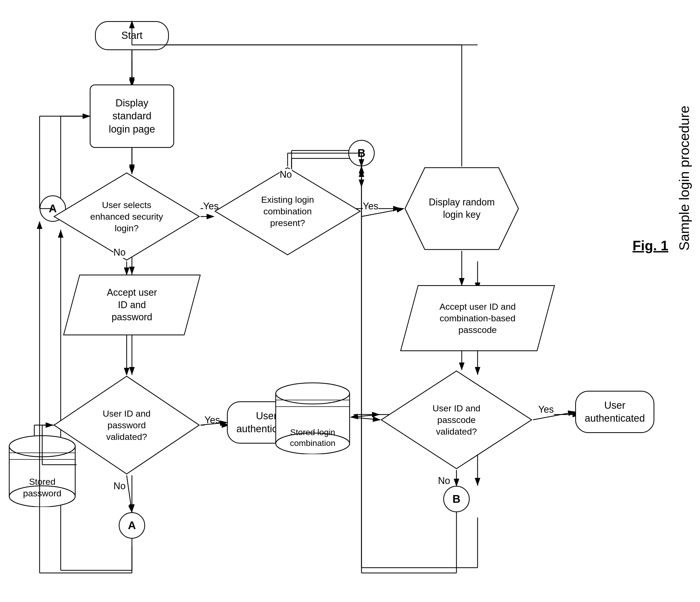  I want to click on user-selects-diamond: User selectsenhanced securitylogin?, so click(127, 216).